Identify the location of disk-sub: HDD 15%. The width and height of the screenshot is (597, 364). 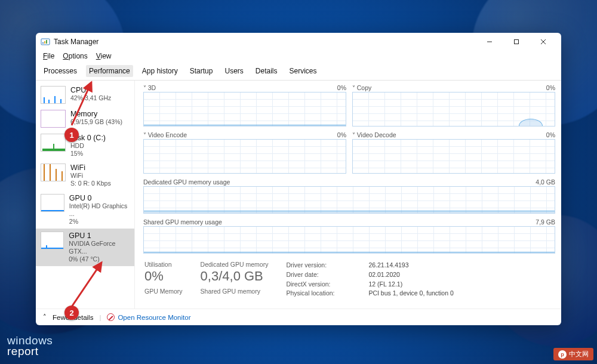
(88, 150).